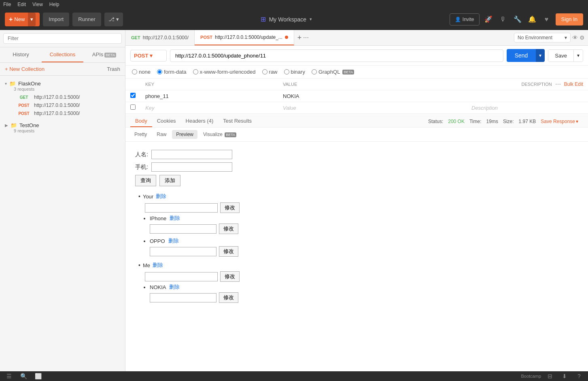  Describe the element at coordinates (158, 265) in the screenshot. I see `item-me-delete-link: 删除` at that location.